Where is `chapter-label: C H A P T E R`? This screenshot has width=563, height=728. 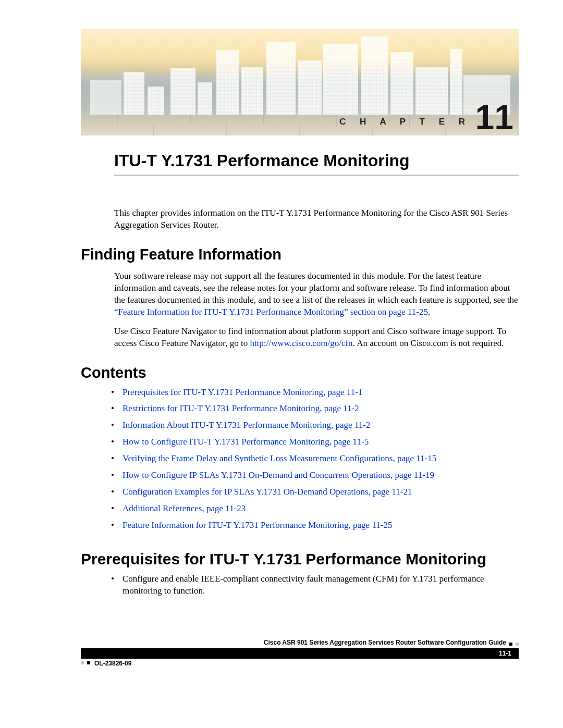 chapter-label: C H A P T E R is located at coordinates (405, 122).